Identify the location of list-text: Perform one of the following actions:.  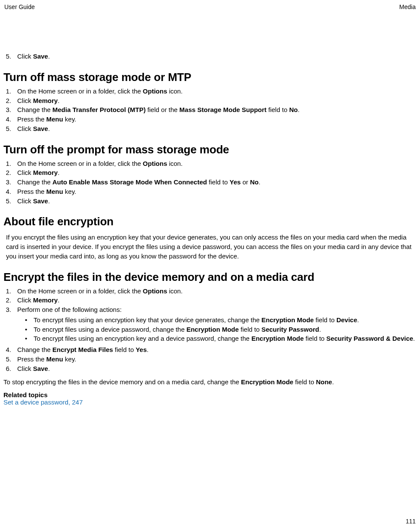
(217, 310).